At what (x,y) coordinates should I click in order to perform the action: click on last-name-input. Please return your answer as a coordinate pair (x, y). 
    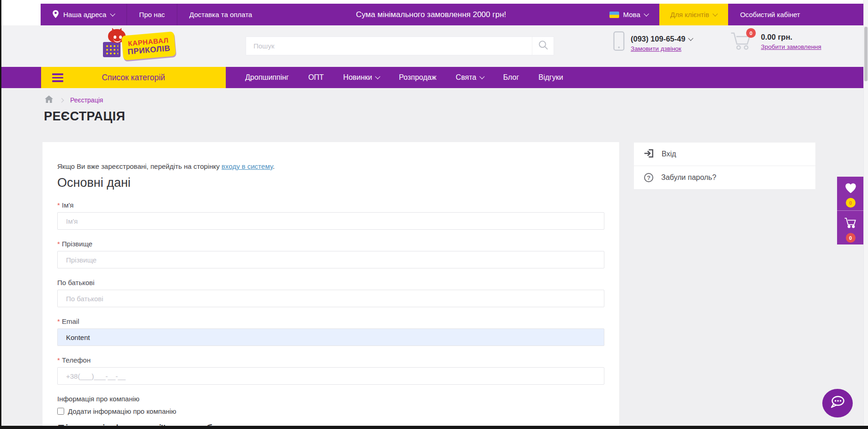
    Looking at the image, I should click on (331, 260).